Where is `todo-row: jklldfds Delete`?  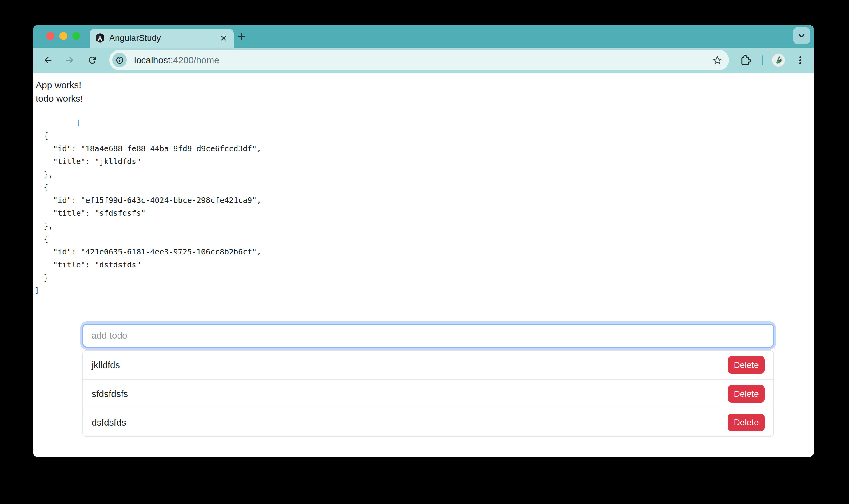
todo-row: jklldfds Delete is located at coordinates (428, 365).